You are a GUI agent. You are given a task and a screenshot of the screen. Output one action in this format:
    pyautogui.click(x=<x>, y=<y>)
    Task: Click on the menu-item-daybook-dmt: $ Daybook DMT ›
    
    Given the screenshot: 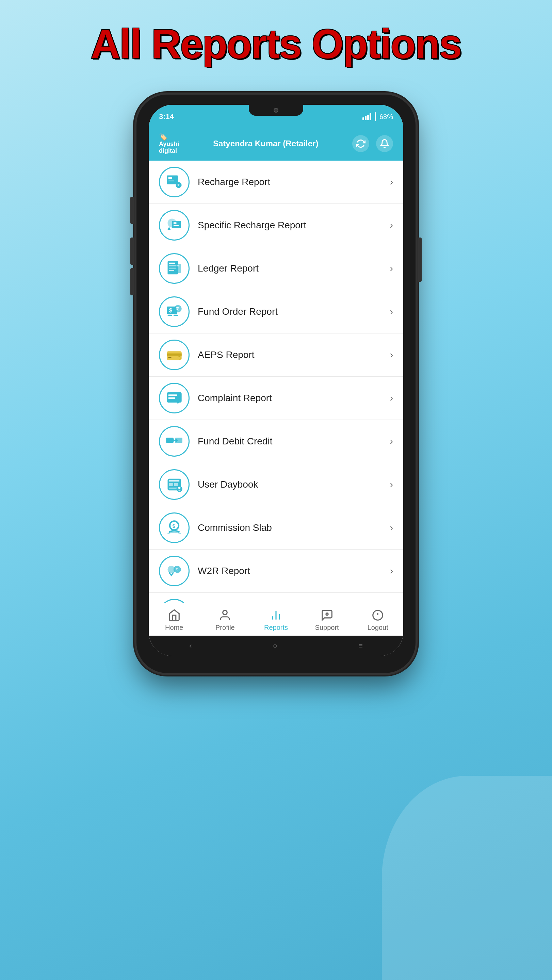 What is the action you would take?
    pyautogui.click(x=276, y=598)
    